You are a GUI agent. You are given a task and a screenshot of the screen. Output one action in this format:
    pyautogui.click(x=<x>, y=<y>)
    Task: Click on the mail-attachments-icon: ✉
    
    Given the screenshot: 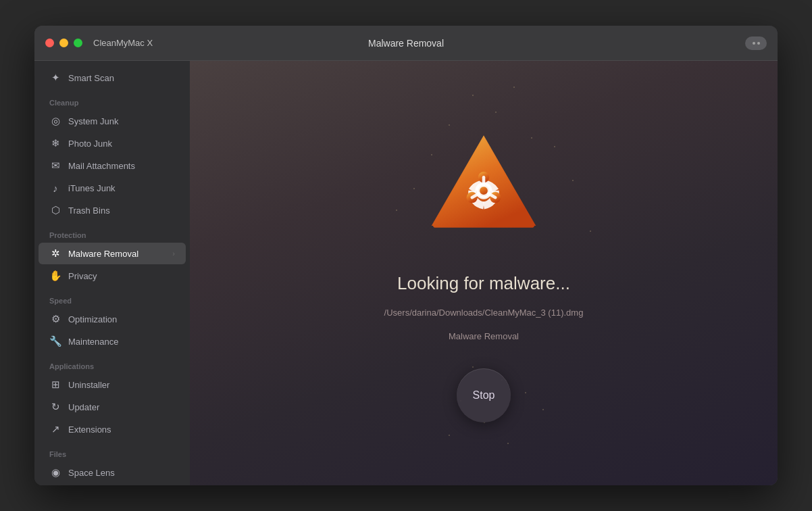 What is the action you would take?
    pyautogui.click(x=55, y=166)
    